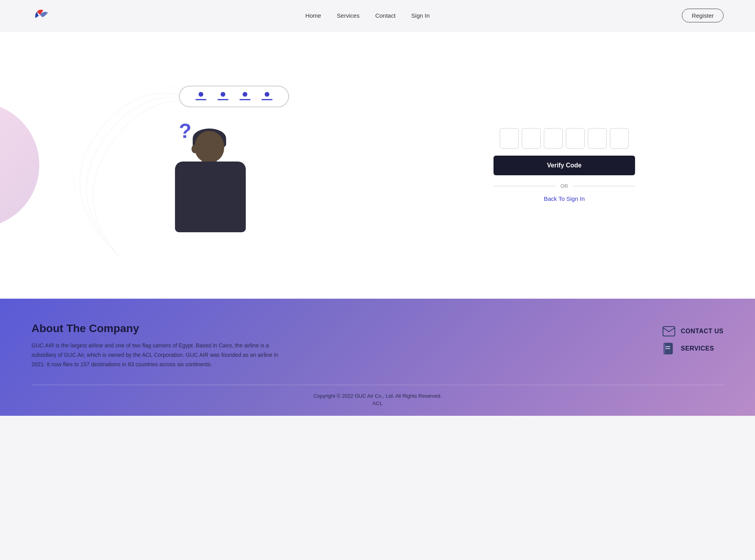 The image size is (755, 560). Describe the element at coordinates (42, 16) in the screenshot. I see `logo-icon` at that location.